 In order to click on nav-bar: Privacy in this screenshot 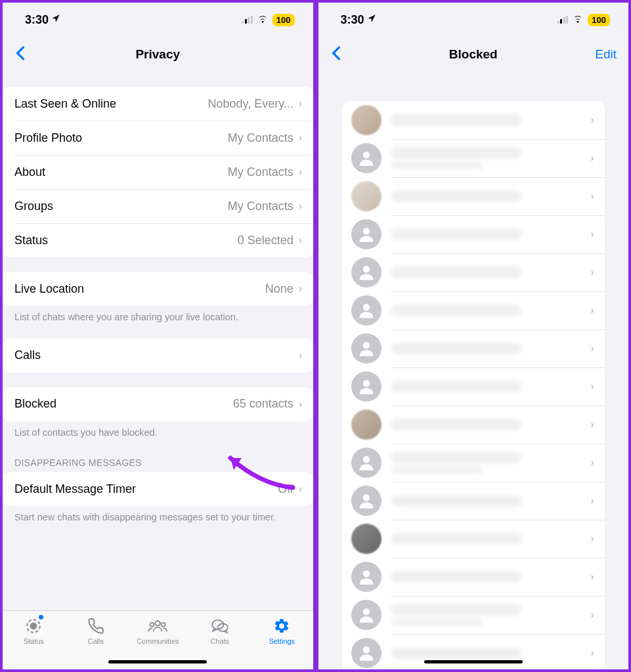, I will do `click(158, 54)`.